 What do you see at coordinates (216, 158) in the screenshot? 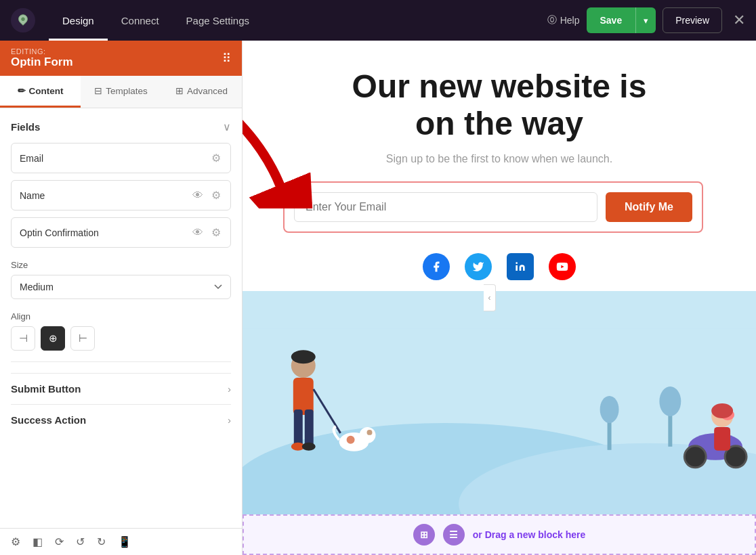
I see `field-email-settings-button: ⚙` at bounding box center [216, 158].